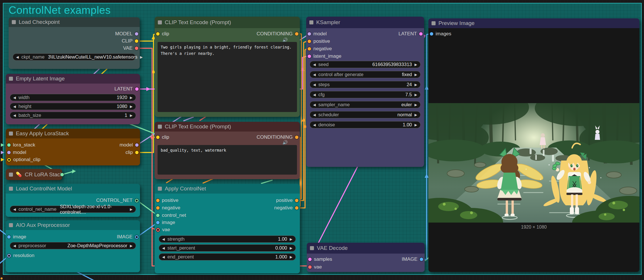  I want to click on node-ksampler-titlebar: KSampler, so click(365, 22).